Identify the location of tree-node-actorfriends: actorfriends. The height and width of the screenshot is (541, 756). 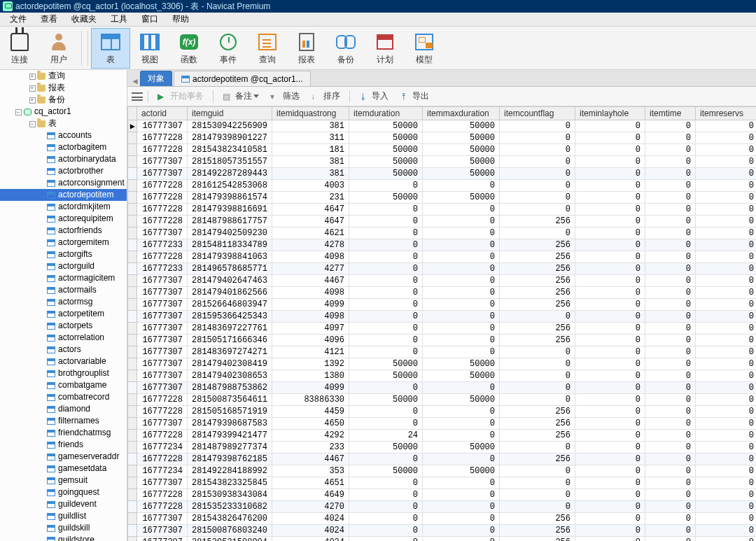
(63, 231).